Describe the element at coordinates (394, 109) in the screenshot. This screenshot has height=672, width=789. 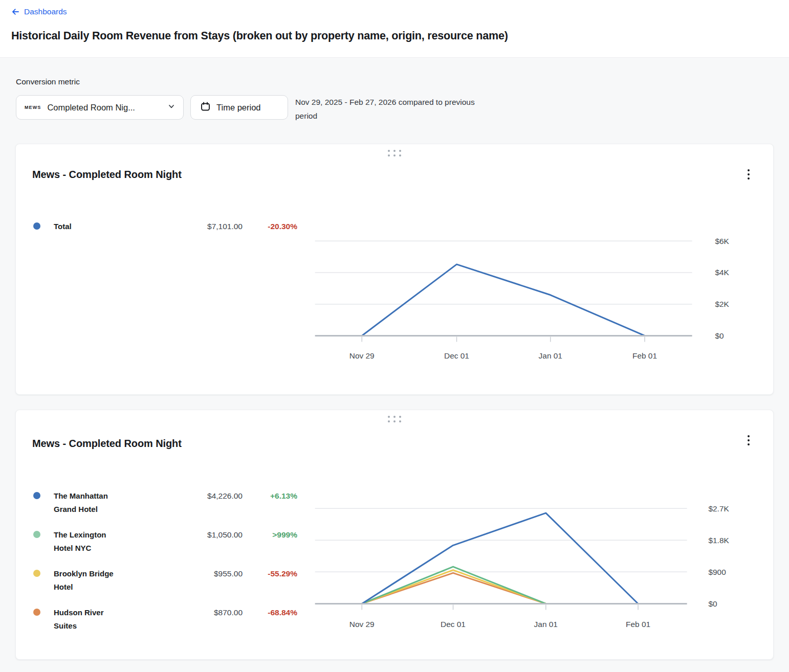
I see `period-summary-text: Nov 29, 2025 - Feb 27, 2026 compared to …` at that location.